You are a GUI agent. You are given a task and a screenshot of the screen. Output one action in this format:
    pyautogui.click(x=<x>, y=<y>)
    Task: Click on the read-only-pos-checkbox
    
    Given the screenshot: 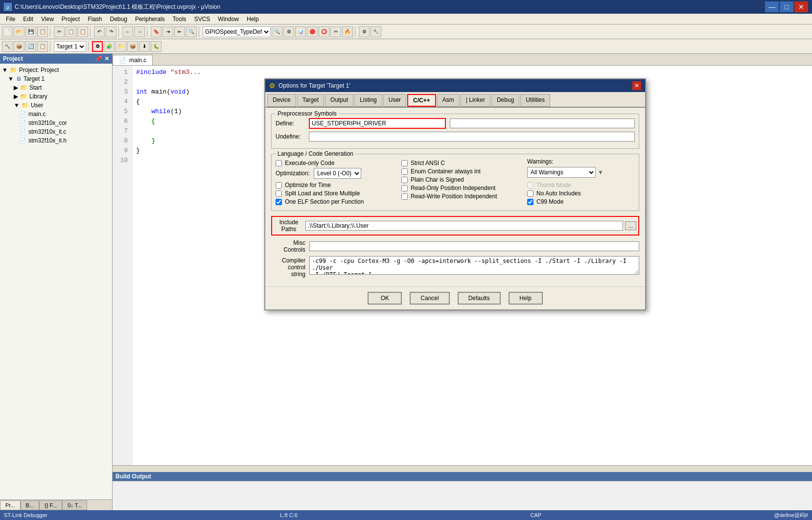 What is the action you would take?
    pyautogui.click(x=404, y=188)
    